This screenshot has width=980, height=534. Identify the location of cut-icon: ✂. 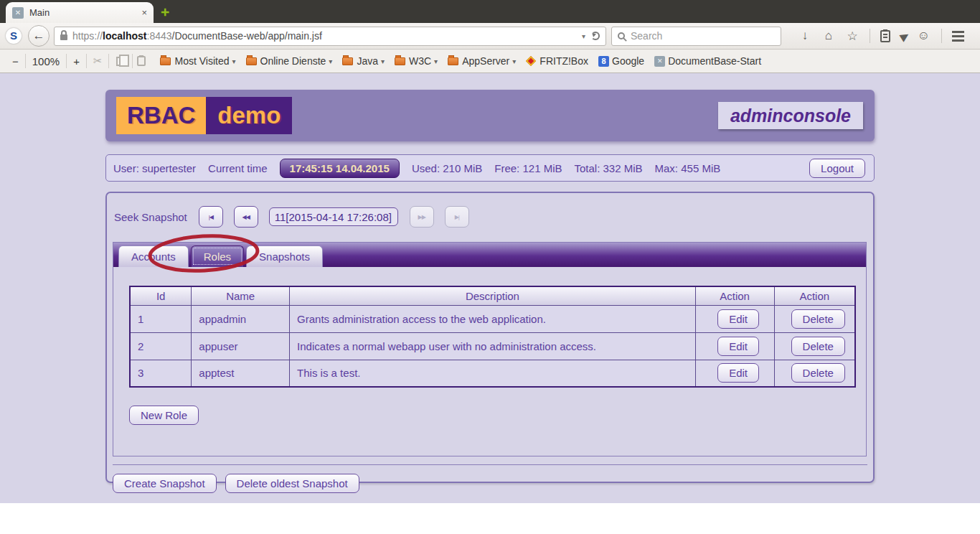
(98, 61).